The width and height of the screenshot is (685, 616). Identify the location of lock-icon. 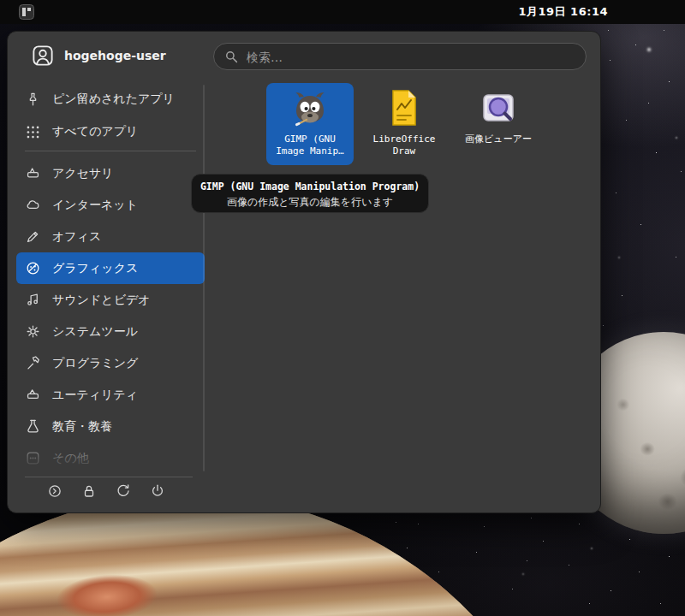
(89, 495).